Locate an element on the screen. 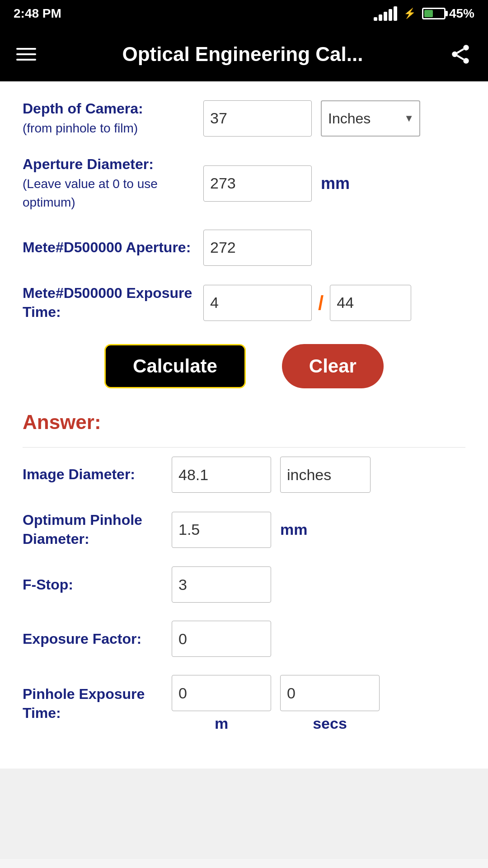 The image size is (488, 868). clear-button: Clear is located at coordinates (333, 366).